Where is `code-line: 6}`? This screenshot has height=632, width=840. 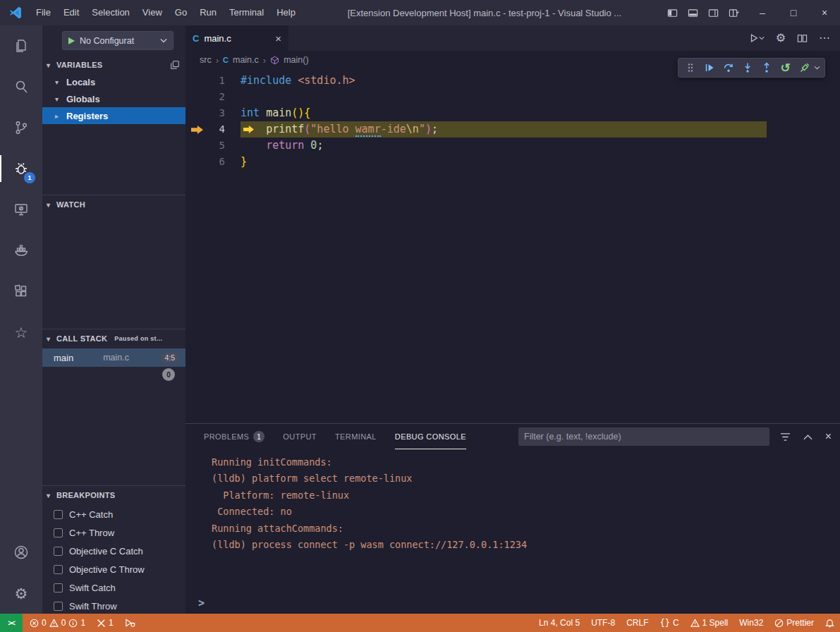
code-line: 6} is located at coordinates (513, 162).